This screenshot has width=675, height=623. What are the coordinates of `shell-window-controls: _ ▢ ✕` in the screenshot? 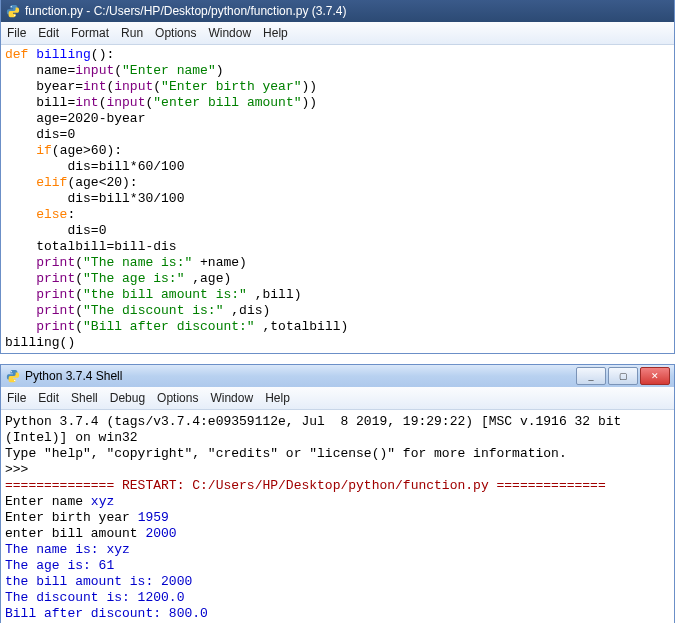 It's located at (623, 376).